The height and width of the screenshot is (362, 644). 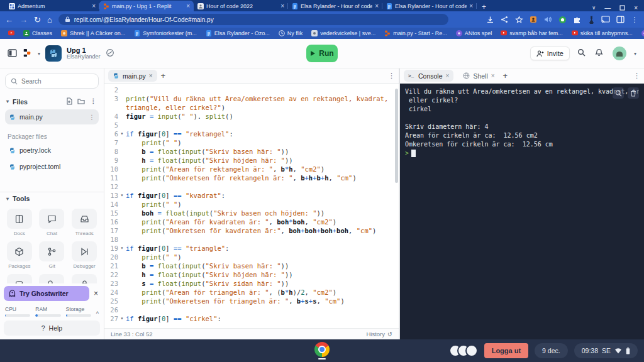 I want to click on files-section-header: ▾ Files ⋮, so click(x=52, y=102).